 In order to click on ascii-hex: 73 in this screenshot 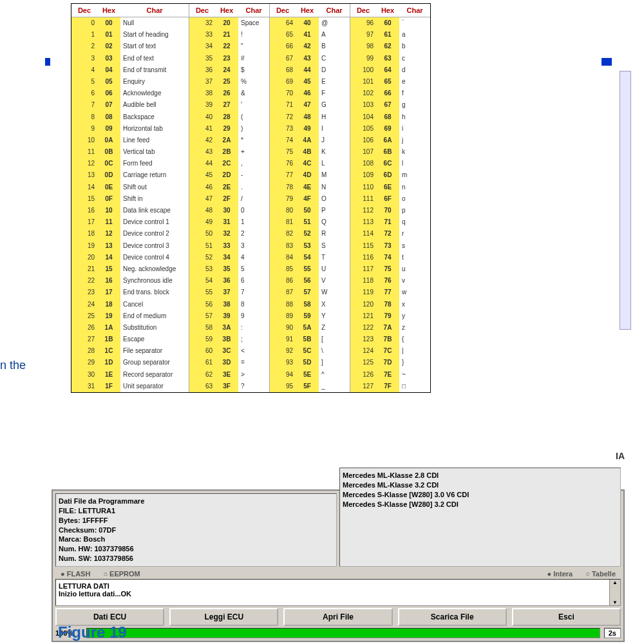, I will do `click(388, 246)`.